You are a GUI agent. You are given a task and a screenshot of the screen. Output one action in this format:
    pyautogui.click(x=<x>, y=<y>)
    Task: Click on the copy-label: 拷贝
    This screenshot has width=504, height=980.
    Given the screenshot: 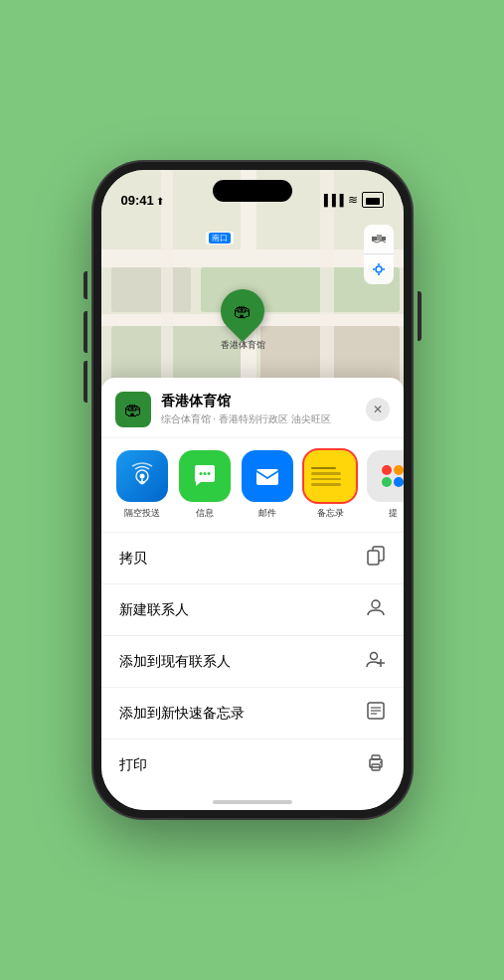 What is the action you would take?
    pyautogui.click(x=133, y=559)
    